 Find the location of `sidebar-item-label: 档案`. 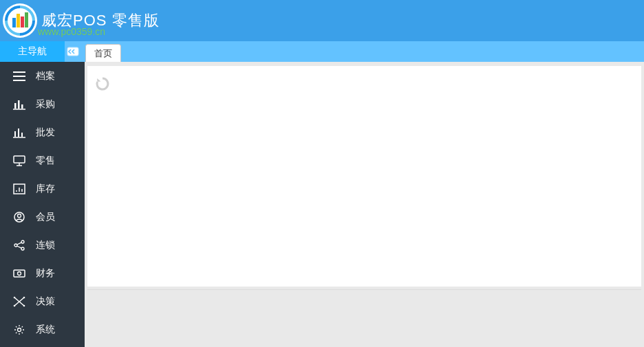

sidebar-item-label: 档案 is located at coordinates (61, 76).